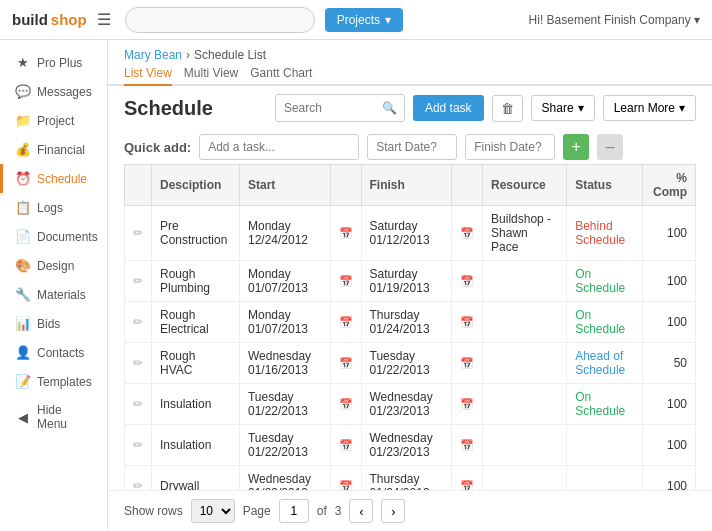 This screenshot has width=712, height=531. What do you see at coordinates (614, 20) in the screenshot?
I see `company-name: Hi! Basement Finish Company ▾` at bounding box center [614, 20].